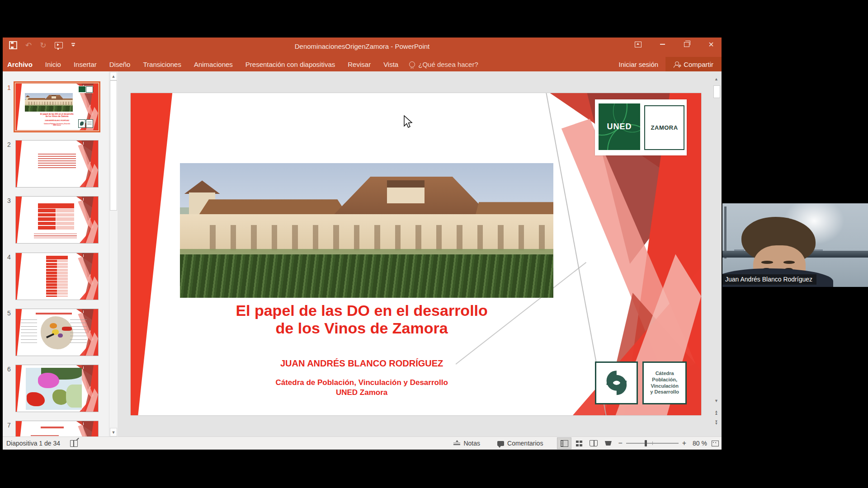  I want to click on tab-revisar: Revisar, so click(359, 64).